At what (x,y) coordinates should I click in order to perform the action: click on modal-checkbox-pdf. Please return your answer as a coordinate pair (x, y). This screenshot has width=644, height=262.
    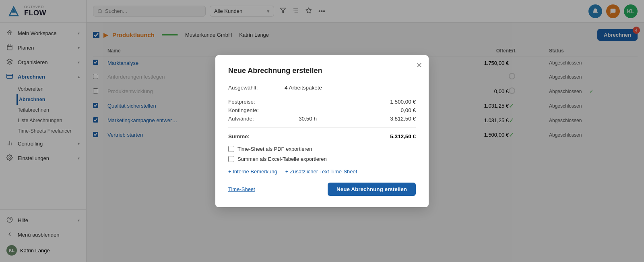
    Looking at the image, I should click on (231, 149).